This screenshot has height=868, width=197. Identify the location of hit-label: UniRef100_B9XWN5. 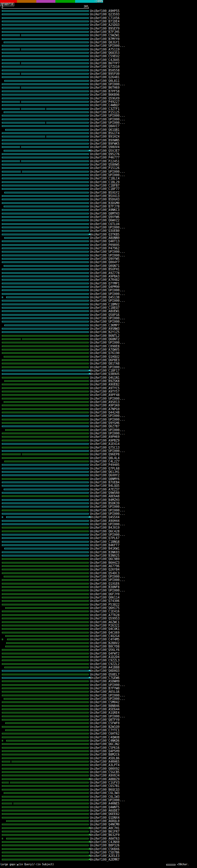
(105, 140).